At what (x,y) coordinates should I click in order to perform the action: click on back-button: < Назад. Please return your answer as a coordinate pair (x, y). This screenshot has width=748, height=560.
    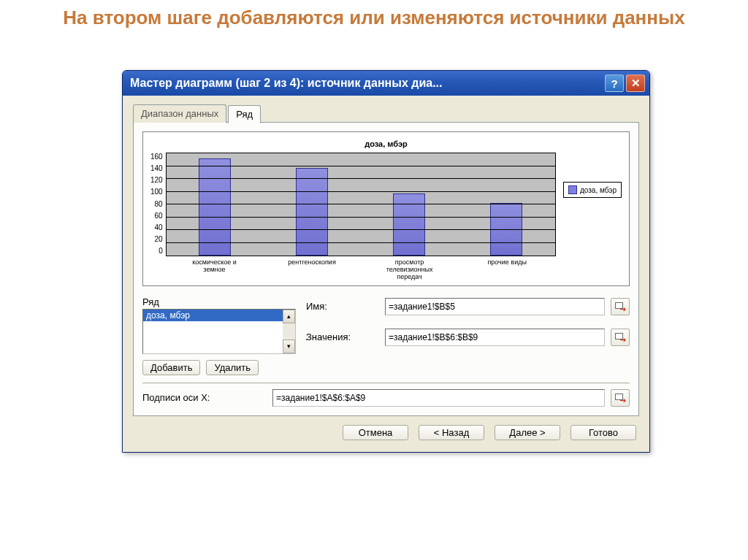
    Looking at the image, I should click on (451, 432).